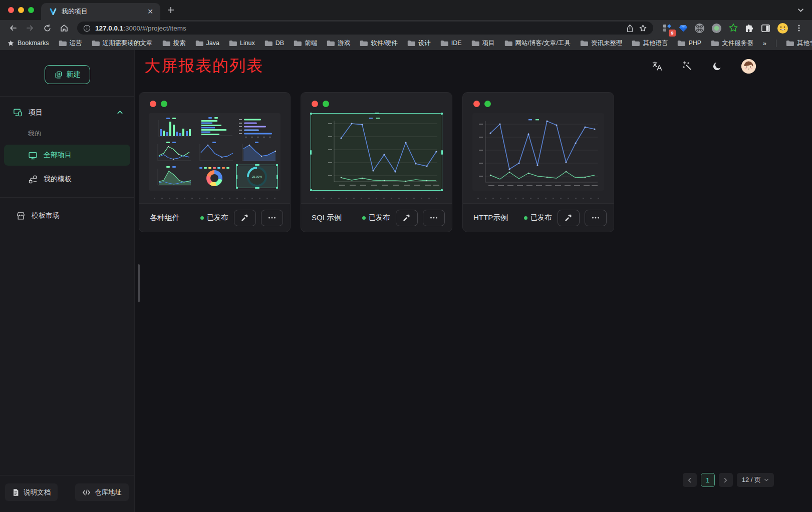 This screenshot has height=512, width=812. I want to click on language-translate-icon, so click(657, 66).